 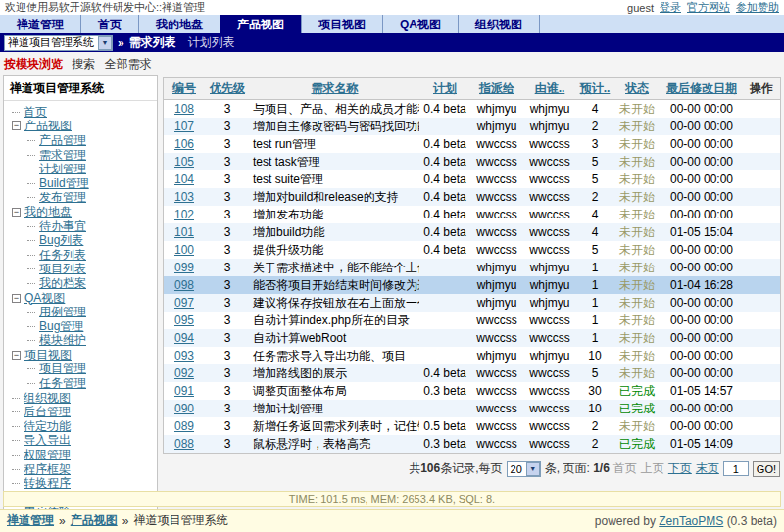 What do you see at coordinates (500, 24) in the screenshot?
I see `tab-org-view: 组织视图` at bounding box center [500, 24].